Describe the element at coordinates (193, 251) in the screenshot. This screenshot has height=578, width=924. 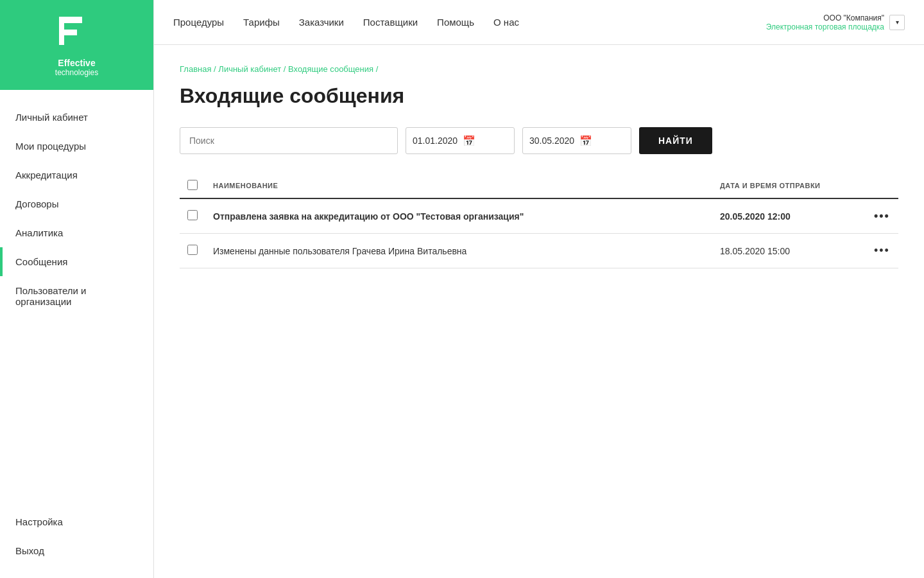
I see `row-2-cb-cell` at that location.